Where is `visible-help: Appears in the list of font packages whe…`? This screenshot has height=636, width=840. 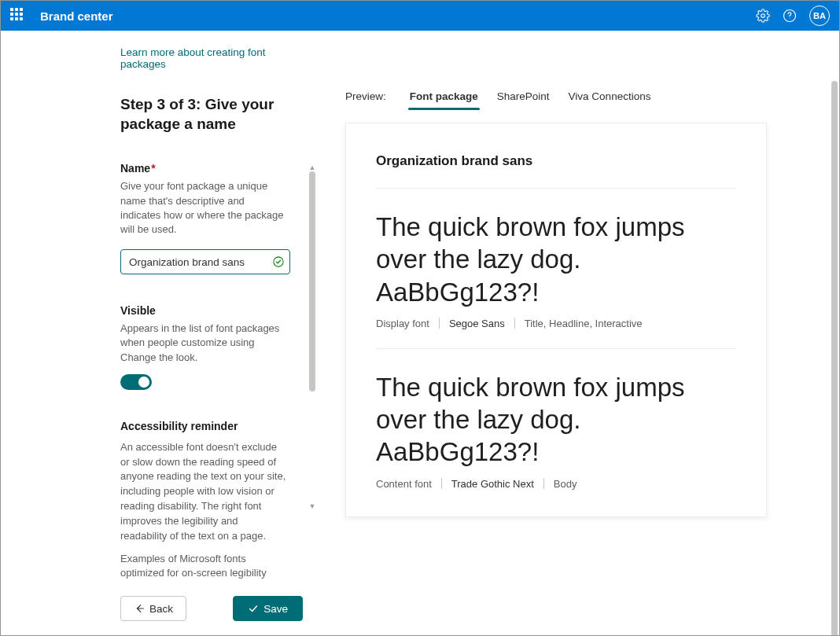 visible-help: Appears in the list of font packages whe… is located at coordinates (204, 343).